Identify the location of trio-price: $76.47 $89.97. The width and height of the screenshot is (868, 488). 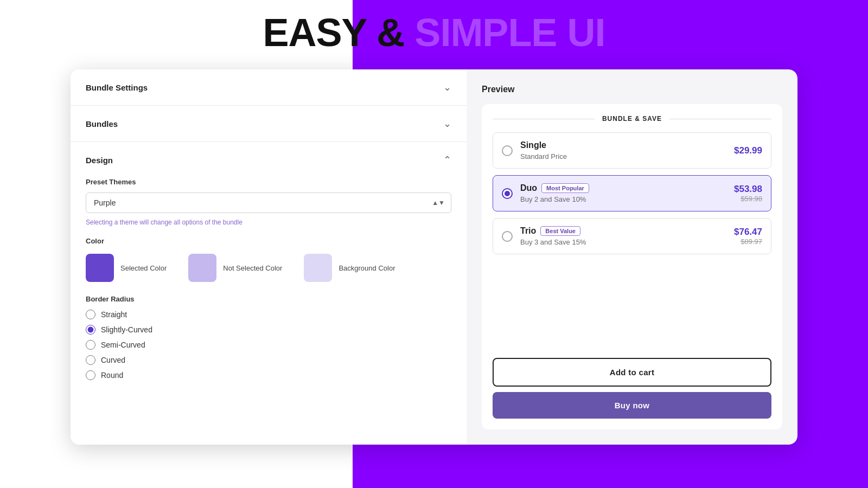
(748, 236).